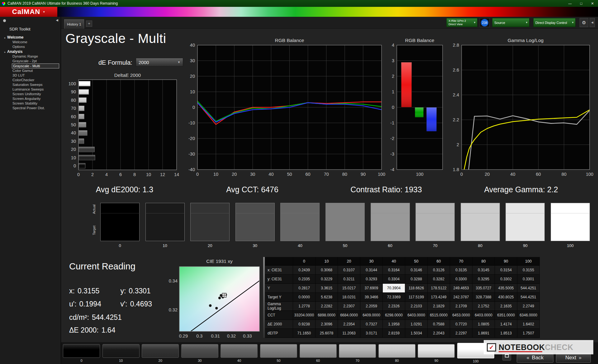 The height and width of the screenshot is (364, 598). What do you see at coordinates (239, 353) in the screenshot?
I see `level-button-40: 40` at bounding box center [239, 353].